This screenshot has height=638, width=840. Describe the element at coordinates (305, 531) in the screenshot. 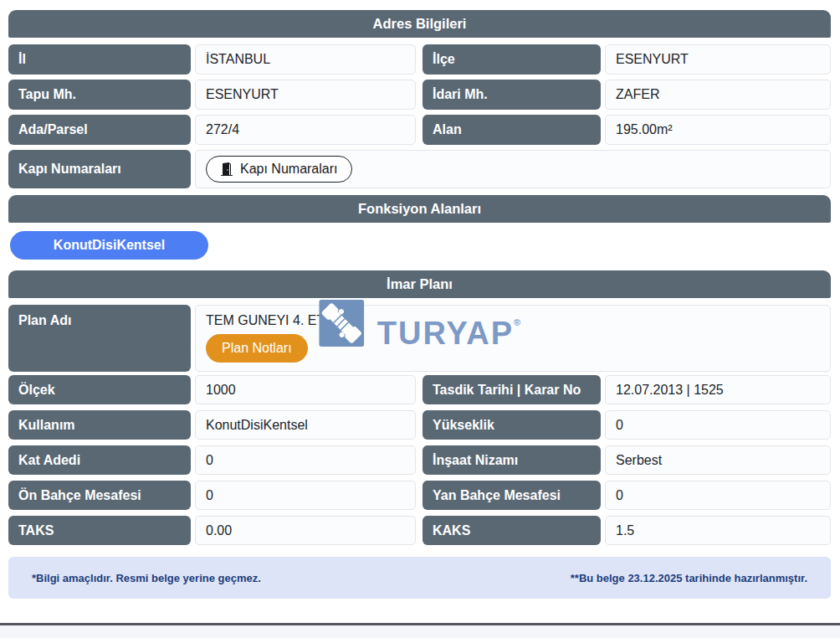

I see `value-taks: 0.00` at that location.